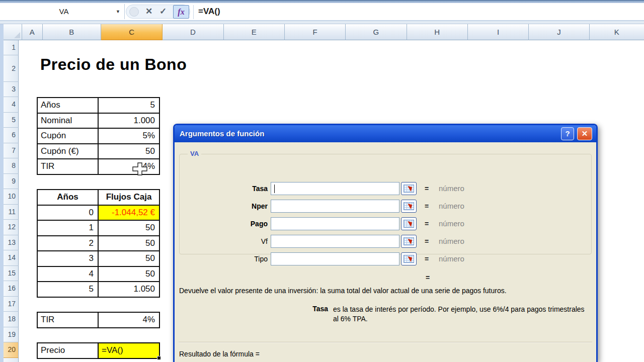 The height and width of the screenshot is (362, 644). What do you see at coordinates (68, 197) in the screenshot?
I see `column-header: Años` at bounding box center [68, 197].